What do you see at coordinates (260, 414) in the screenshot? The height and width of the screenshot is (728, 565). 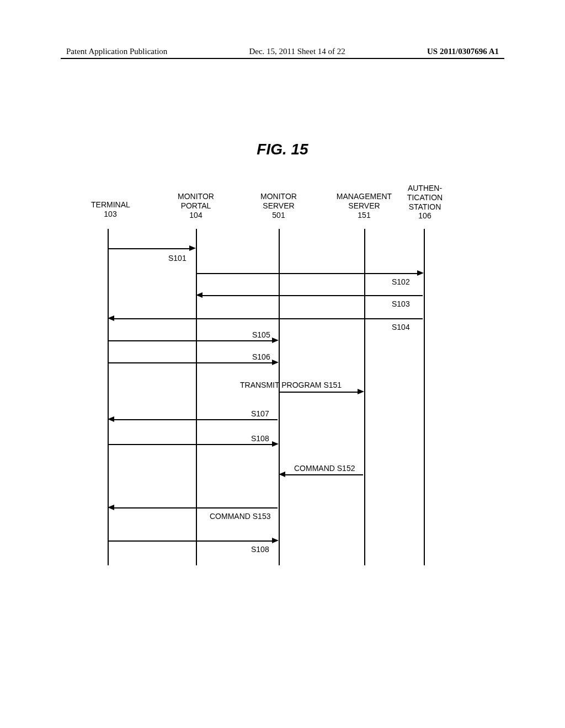 I see `label-s107: S107` at bounding box center [260, 414].